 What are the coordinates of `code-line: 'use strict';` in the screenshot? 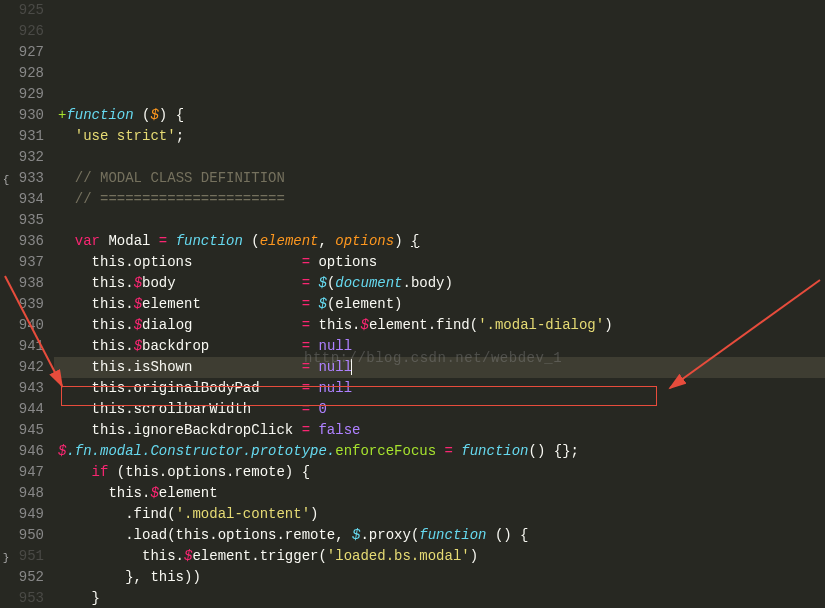 It's located at (440, 136).